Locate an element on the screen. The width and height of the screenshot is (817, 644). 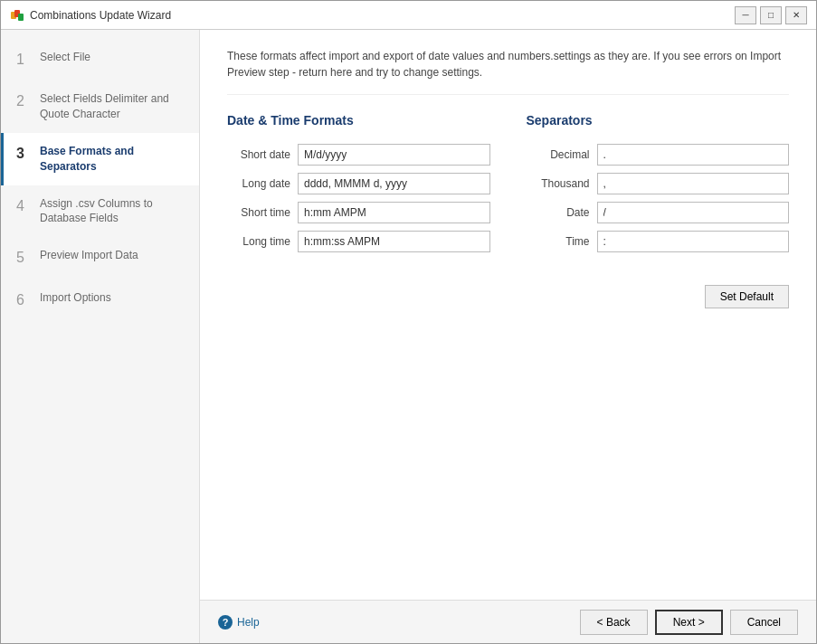
step-label-2: Select Fields Delimiter and Quote Charac… is located at coordinates (113, 107).